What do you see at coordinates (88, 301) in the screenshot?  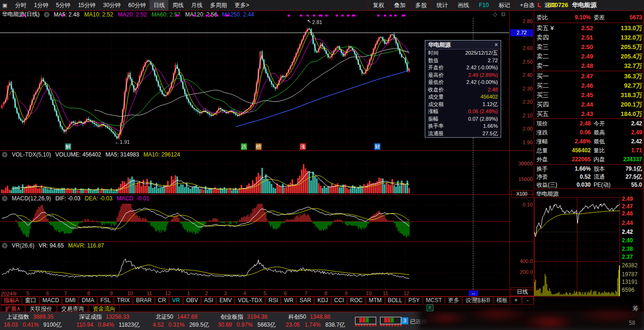 I see `indicator-tab-DMA: DMA` at bounding box center [88, 301].